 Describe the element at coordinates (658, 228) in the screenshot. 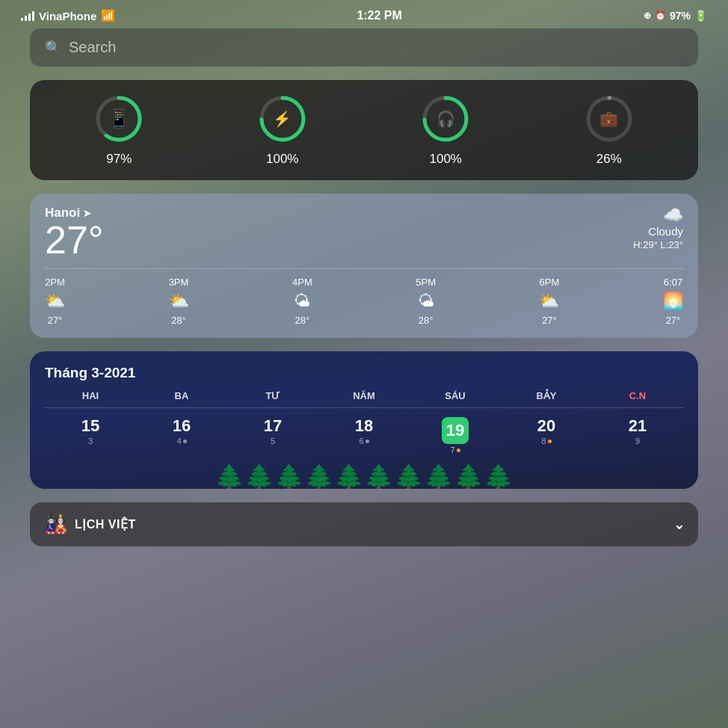

I see `weather-right: ☁️ Cloudy H:29° L:23°` at that location.